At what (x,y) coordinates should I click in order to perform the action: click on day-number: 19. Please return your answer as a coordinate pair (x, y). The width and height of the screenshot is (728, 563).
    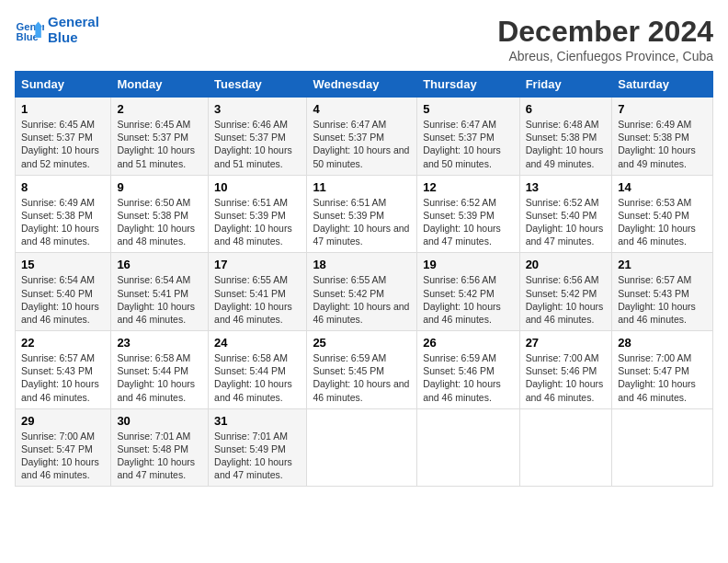
    Looking at the image, I should click on (468, 265).